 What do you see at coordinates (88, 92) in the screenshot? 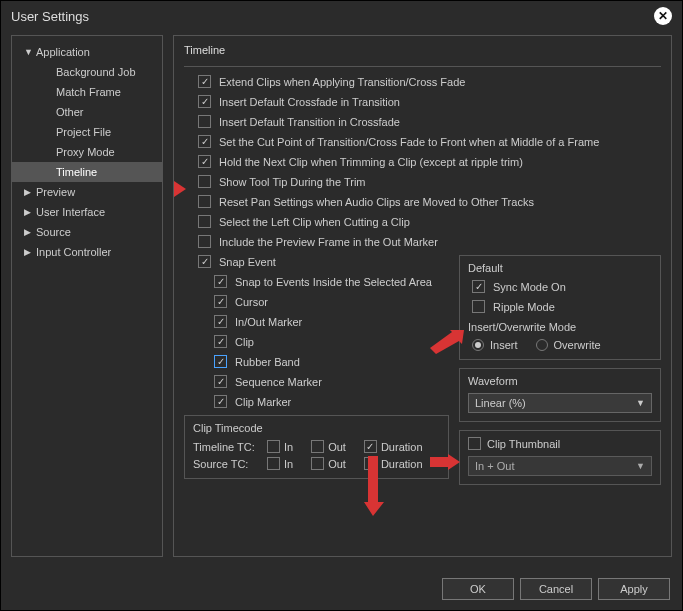
I see `sidebar-item-label: Match Frame` at bounding box center [88, 92].